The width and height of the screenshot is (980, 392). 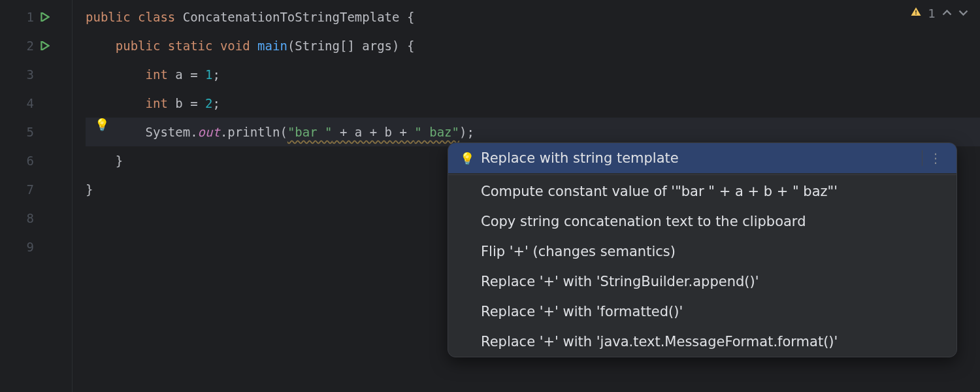 I want to click on code-line: int b = 2;, so click(x=533, y=103).